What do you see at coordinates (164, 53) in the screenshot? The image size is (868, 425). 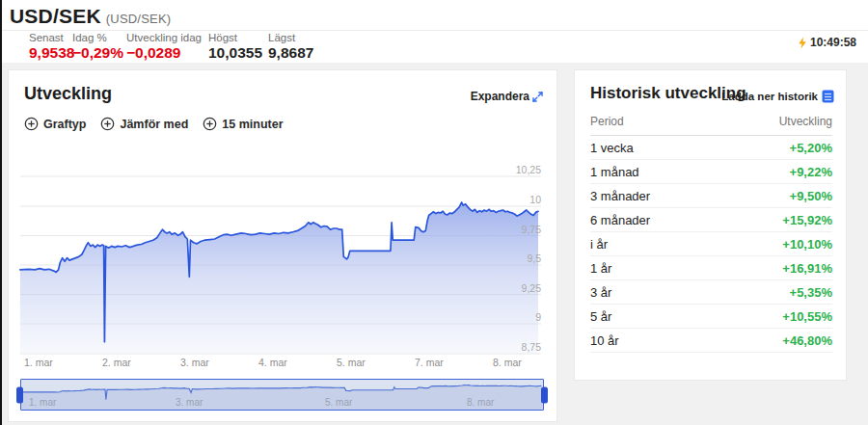 I see `stat-value: −0,0289` at bounding box center [164, 53].